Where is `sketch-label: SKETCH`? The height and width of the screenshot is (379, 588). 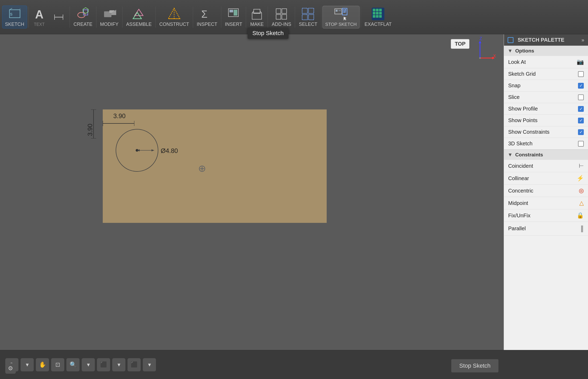 sketch-label: SKETCH is located at coordinates (15, 24).